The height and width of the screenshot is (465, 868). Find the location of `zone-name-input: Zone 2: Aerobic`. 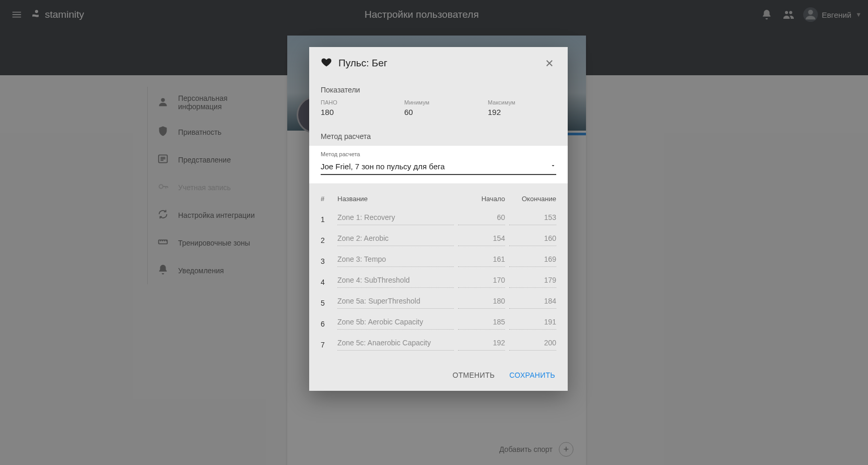

zone-name-input: Zone 2: Aerobic is located at coordinates (396, 240).